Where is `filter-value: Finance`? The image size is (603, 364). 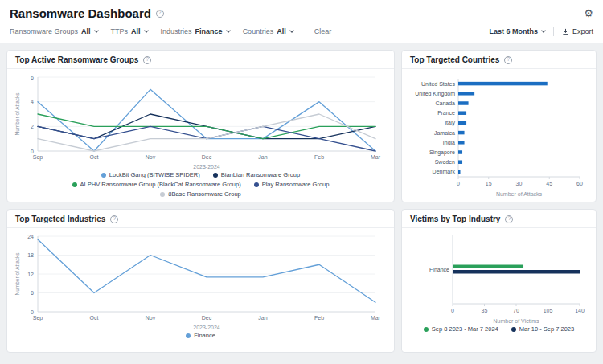
filter-value: Finance is located at coordinates (209, 31).